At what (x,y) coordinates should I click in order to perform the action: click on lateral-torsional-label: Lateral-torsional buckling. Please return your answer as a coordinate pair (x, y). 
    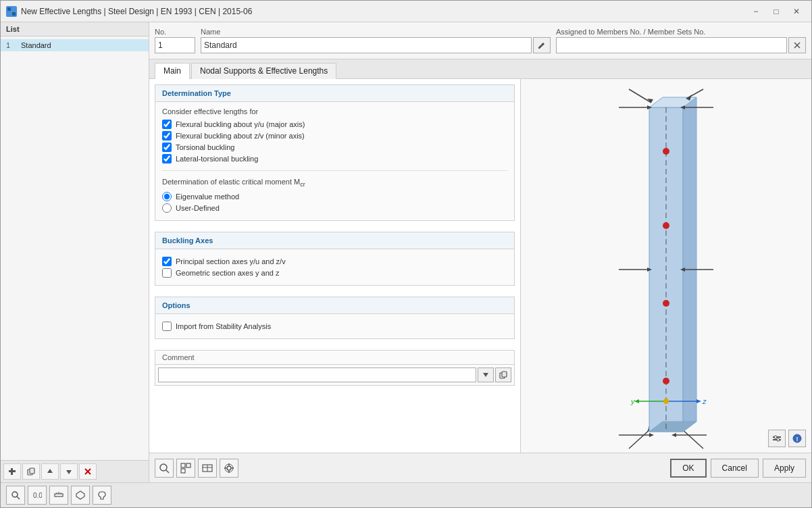
    Looking at the image, I should click on (217, 159).